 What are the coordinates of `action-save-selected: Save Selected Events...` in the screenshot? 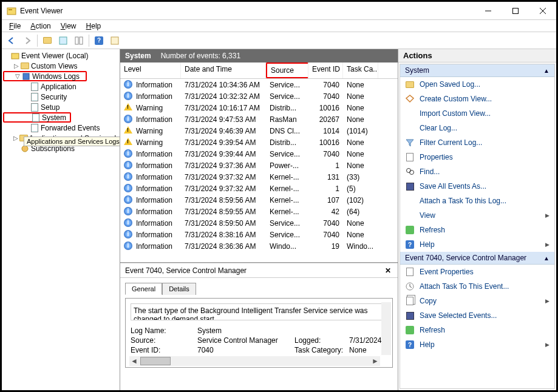 It's located at (477, 316).